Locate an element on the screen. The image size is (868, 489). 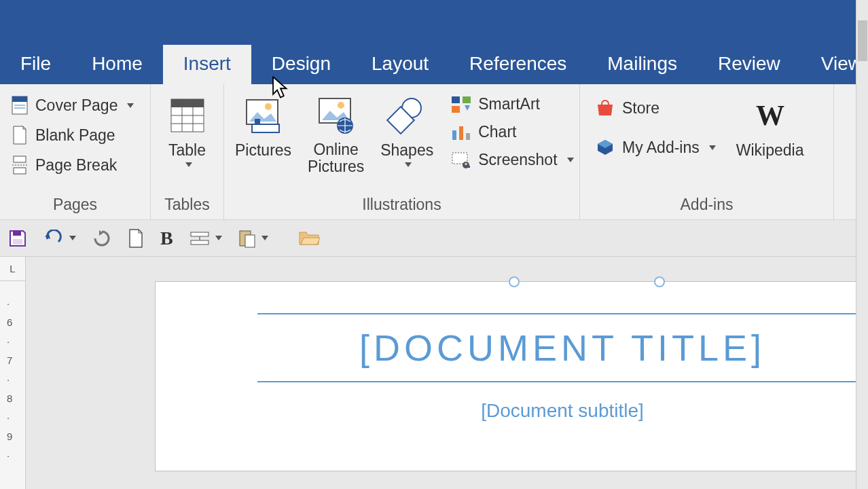
blank-page-label: Blank Page is located at coordinates (75, 136).